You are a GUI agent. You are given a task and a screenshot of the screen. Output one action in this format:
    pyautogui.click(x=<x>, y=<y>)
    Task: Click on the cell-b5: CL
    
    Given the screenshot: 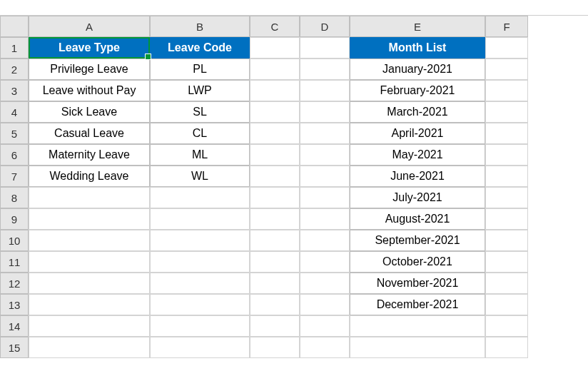 What is the action you would take?
    pyautogui.click(x=200, y=133)
    